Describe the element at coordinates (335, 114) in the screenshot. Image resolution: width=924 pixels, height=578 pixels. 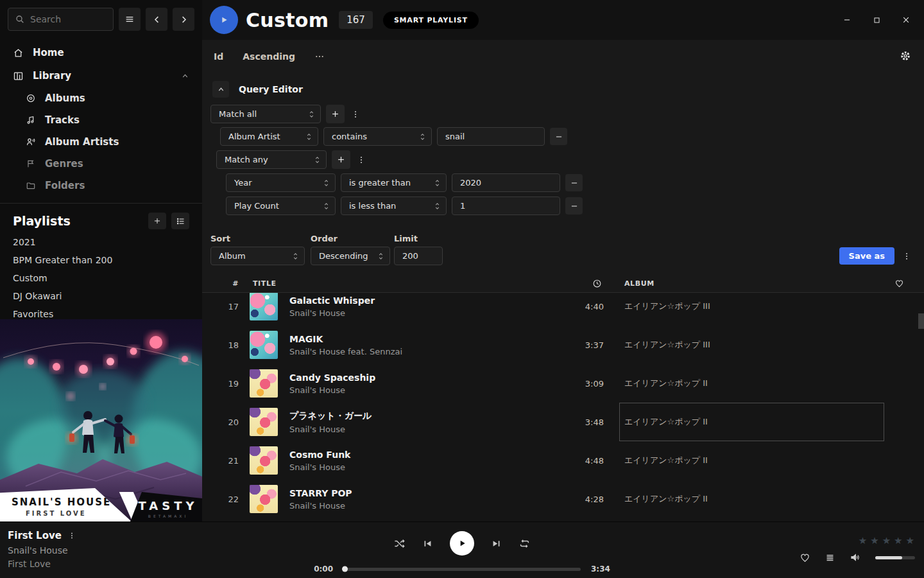
I see `add-rule-button` at that location.